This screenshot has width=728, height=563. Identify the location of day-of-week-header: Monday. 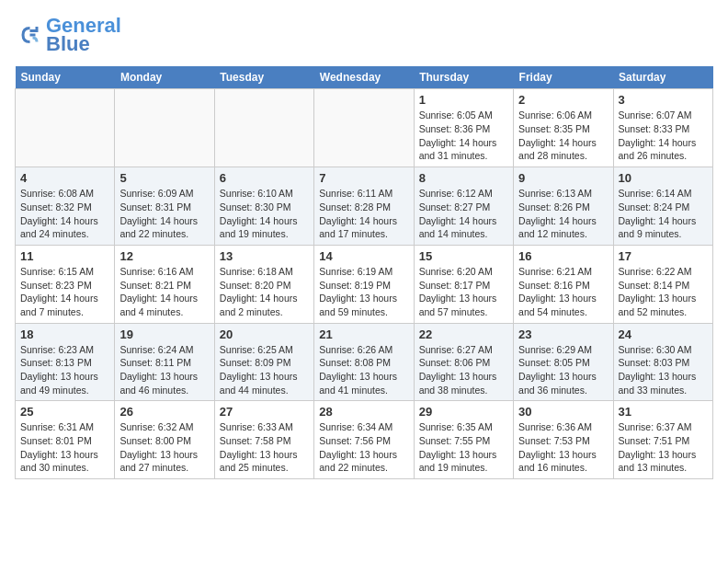
(165, 77).